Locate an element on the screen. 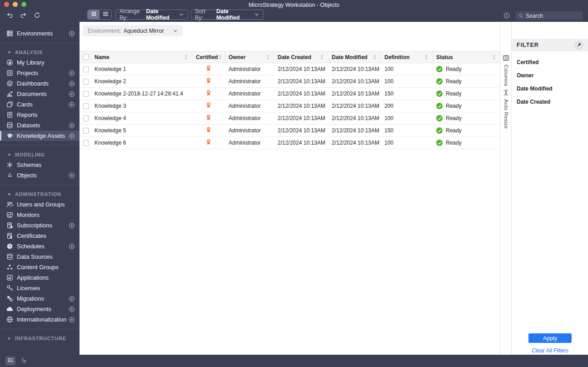 The height and width of the screenshot is (367, 588). sidebar-item-users-and-groups: Users and Groups is located at coordinates (40, 205).